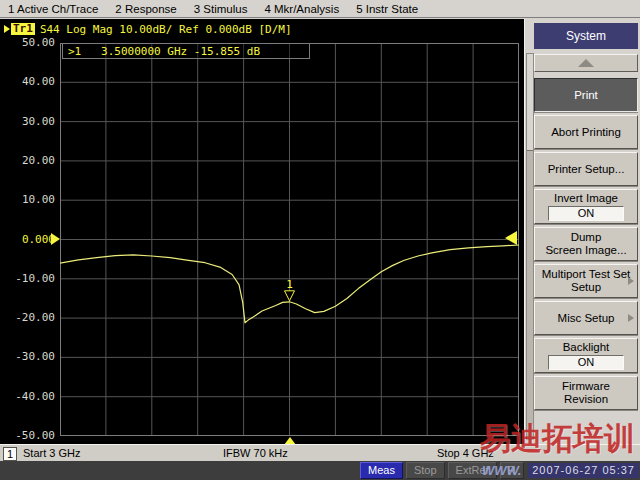 This screenshot has height=480, width=640. Describe the element at coordinates (56, 239) in the screenshot. I see `reference-level-arrow-icon` at that location.